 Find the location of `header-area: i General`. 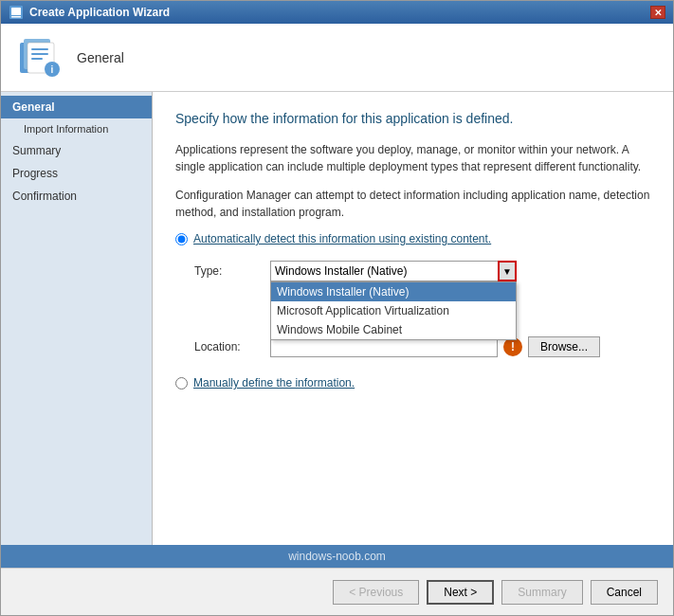

header-area: i General is located at coordinates (337, 58).